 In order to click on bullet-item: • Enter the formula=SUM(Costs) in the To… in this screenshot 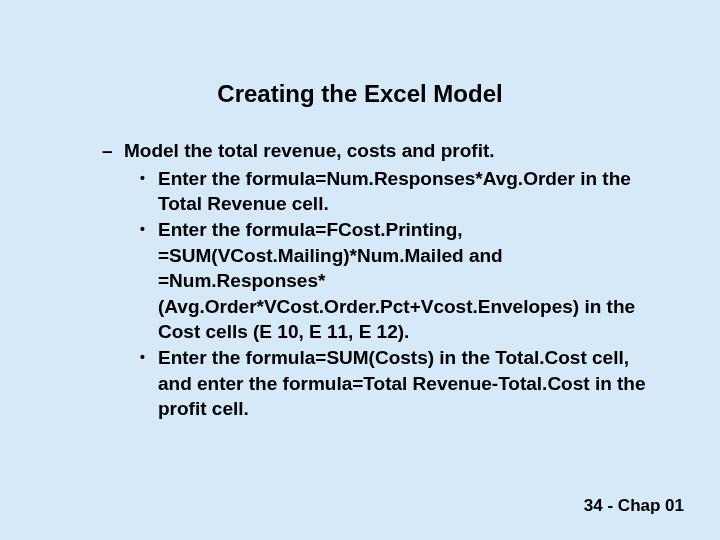, I will do `click(400, 384)`.